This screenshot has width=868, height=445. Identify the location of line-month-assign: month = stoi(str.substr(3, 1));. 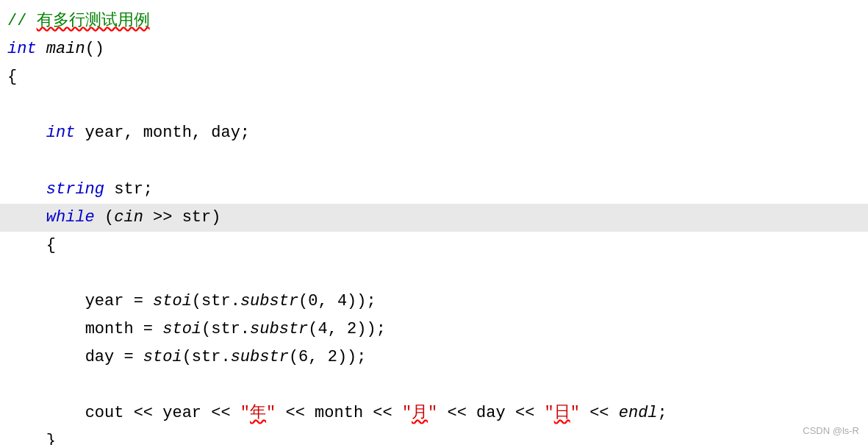
(434, 330).